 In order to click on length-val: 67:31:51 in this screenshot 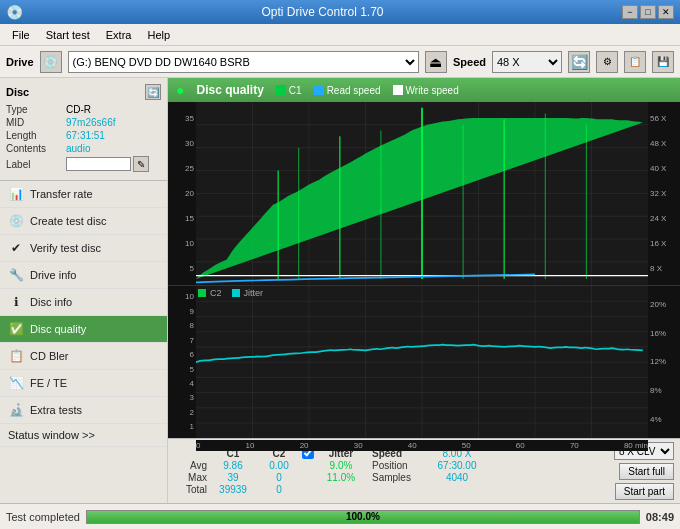, I will do `click(86, 136)`.